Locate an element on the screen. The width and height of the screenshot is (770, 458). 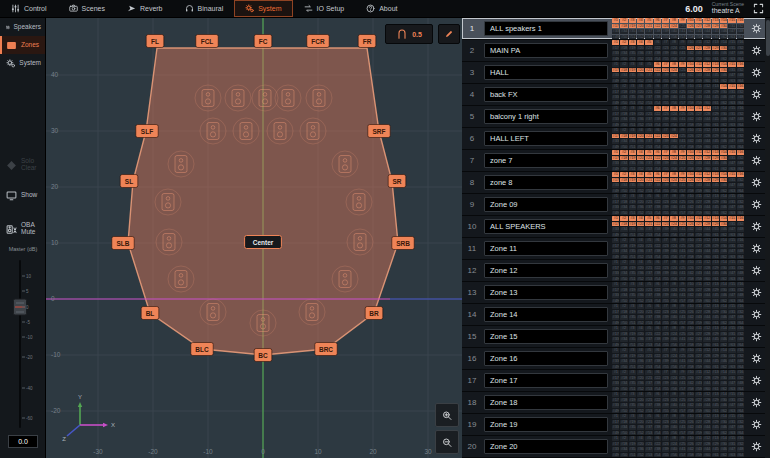
sidebar-item-speakers: Speakers is located at coordinates (22, 27).